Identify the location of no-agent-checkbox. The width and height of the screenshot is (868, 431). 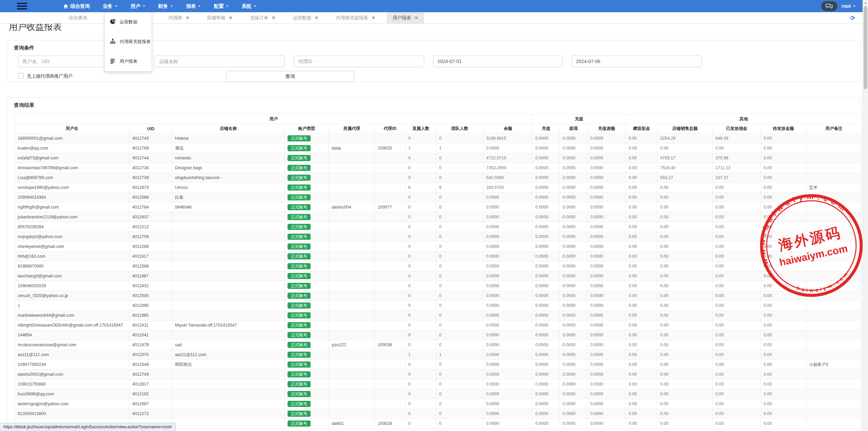
(21, 76).